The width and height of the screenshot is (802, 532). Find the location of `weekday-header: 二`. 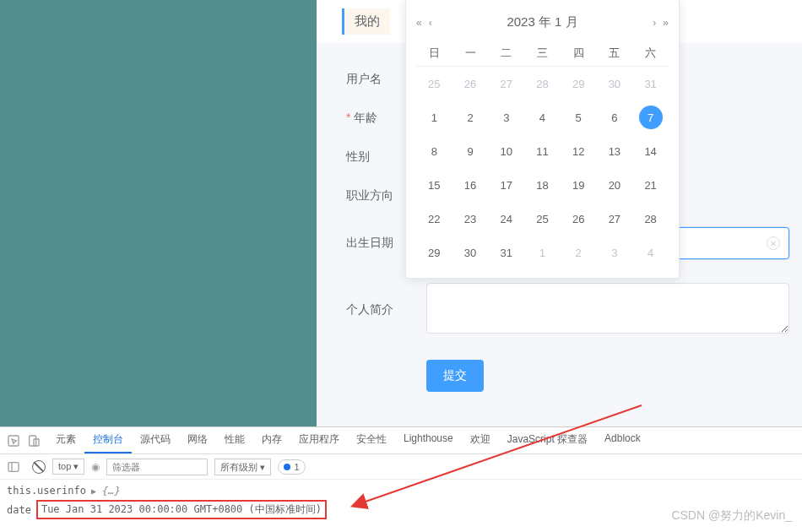

weekday-header: 二 is located at coordinates (507, 54).